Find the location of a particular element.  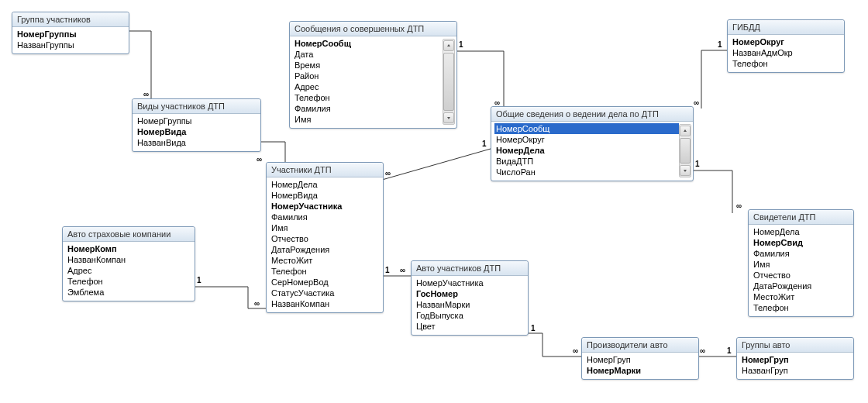

table-title: Виды участников ДТП is located at coordinates (197, 107).